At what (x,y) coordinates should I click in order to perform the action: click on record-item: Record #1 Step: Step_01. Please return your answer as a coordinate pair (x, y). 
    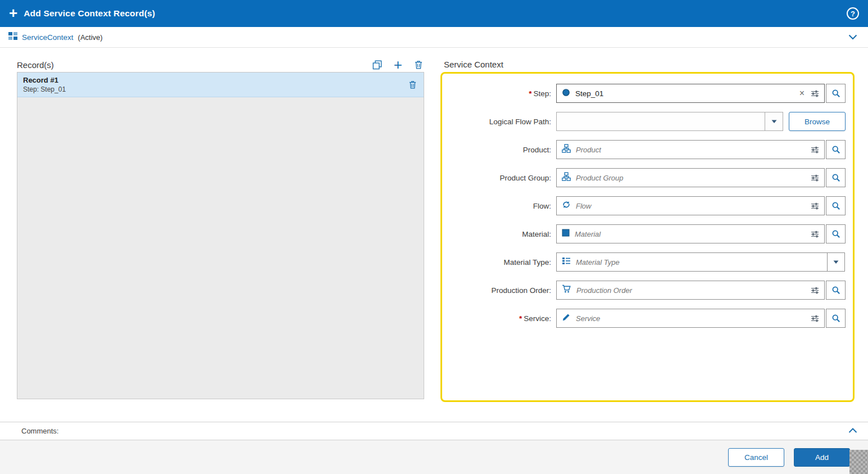
    Looking at the image, I should click on (220, 85).